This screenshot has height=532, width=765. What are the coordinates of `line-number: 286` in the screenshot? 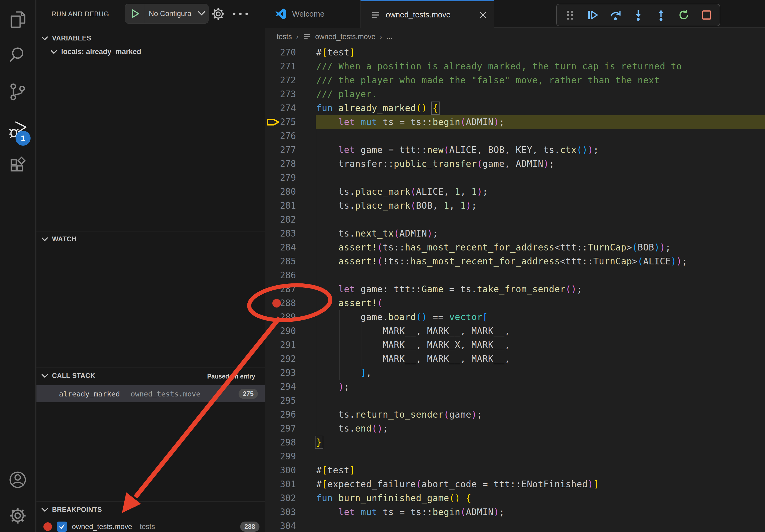 It's located at (286, 275).